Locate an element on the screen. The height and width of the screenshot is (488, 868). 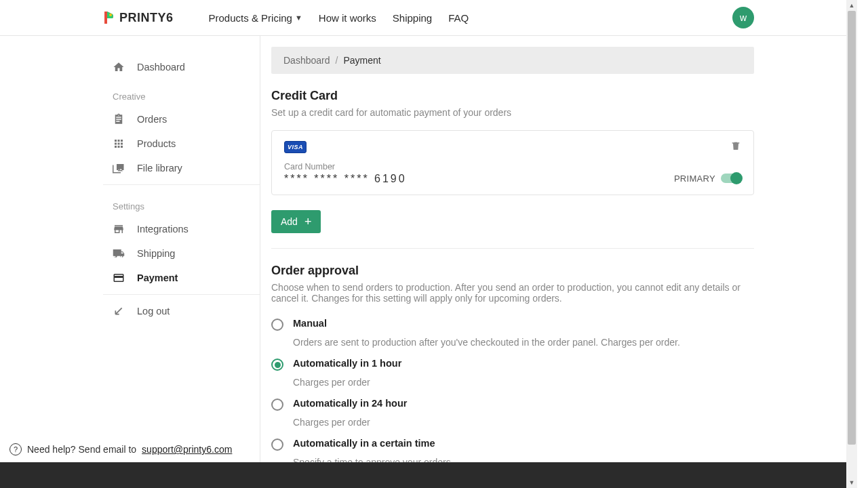
grid-icon is located at coordinates (119, 144).